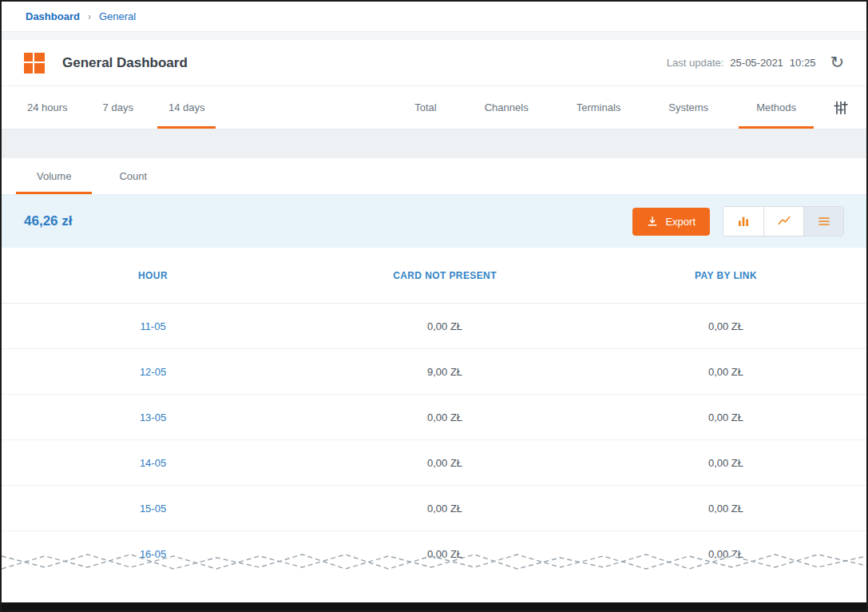 The image size is (868, 612). Describe the element at coordinates (153, 554) in the screenshot. I see `hour-cell: 16-05` at that location.